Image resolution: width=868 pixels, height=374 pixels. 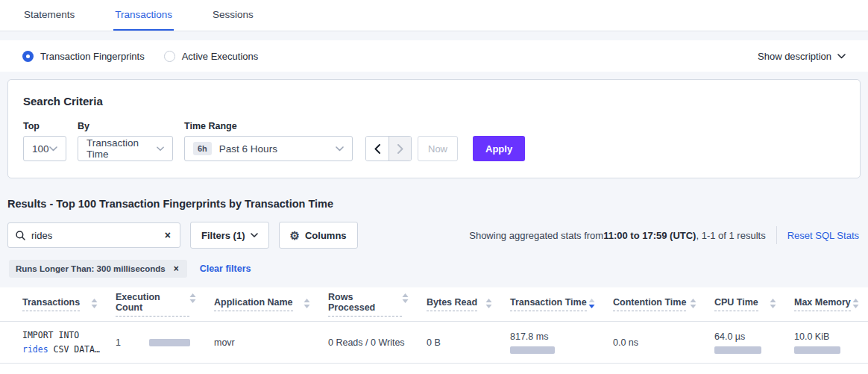 What do you see at coordinates (795, 57) in the screenshot?
I see `show-description-label: Show description` at bounding box center [795, 57].